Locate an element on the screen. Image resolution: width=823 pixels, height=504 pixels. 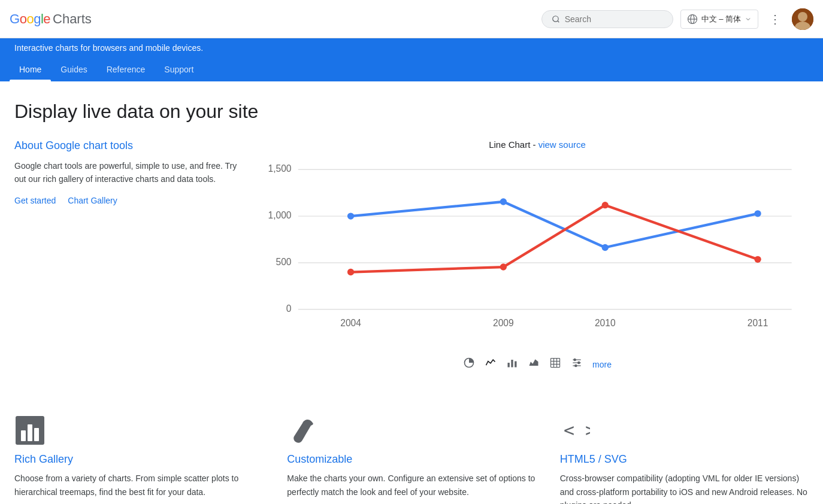
page-title: Display live data on your site is located at coordinates (412, 111).